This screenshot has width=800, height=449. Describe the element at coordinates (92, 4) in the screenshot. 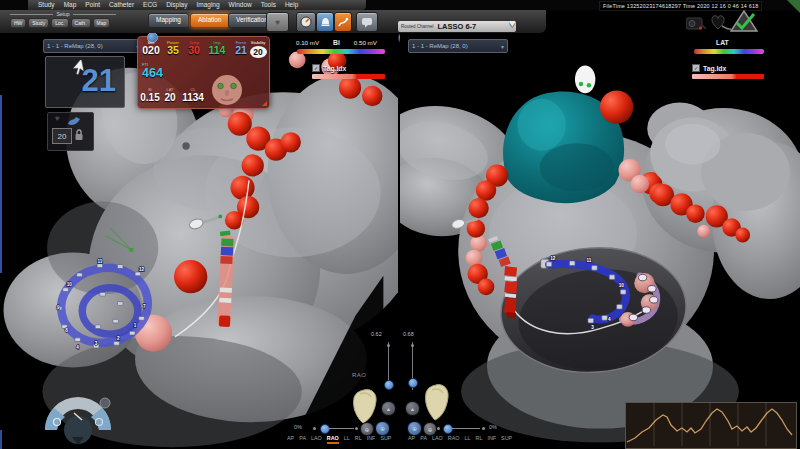

I see `menu-point: Point` at that location.